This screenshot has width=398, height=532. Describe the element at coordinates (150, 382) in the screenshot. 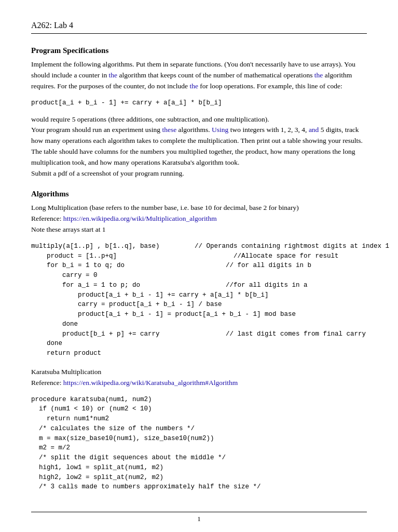

I see `karatsuba-ref-link: https://en.wikipedia.org/wiki/Karatsuba_…` at that location.